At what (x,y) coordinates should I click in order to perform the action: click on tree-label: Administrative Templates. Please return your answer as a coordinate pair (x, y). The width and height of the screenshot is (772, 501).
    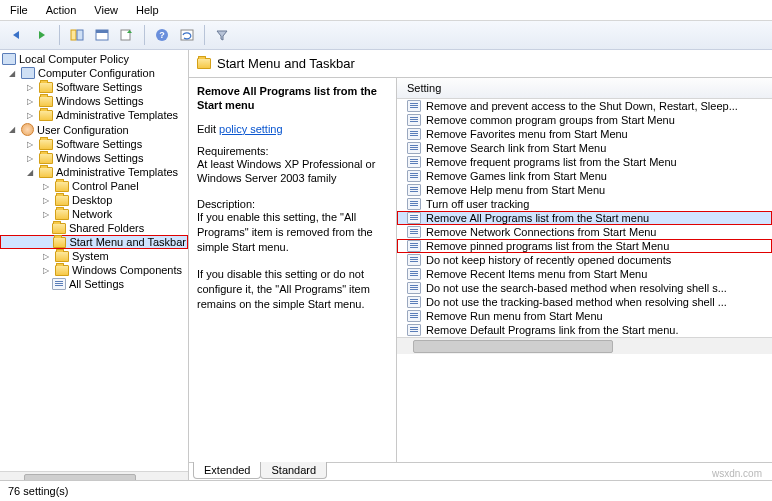
    Looking at the image, I should click on (117, 115).